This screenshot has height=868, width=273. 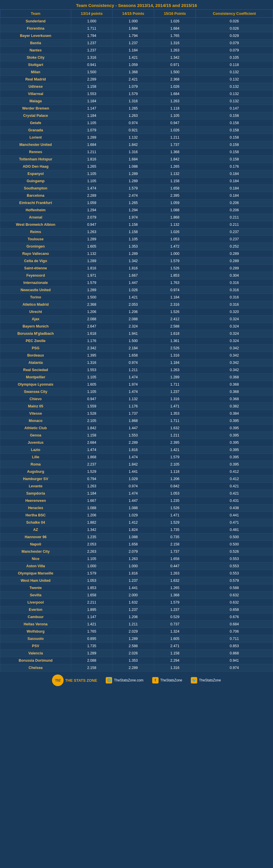 I want to click on team-name: Levante, so click(x=36, y=486).